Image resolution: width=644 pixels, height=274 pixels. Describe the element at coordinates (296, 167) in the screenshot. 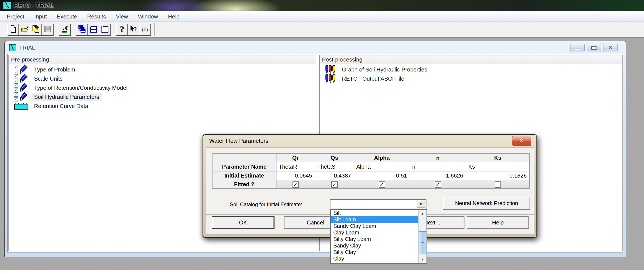

I see `param-name-cell: ThetaR` at that location.